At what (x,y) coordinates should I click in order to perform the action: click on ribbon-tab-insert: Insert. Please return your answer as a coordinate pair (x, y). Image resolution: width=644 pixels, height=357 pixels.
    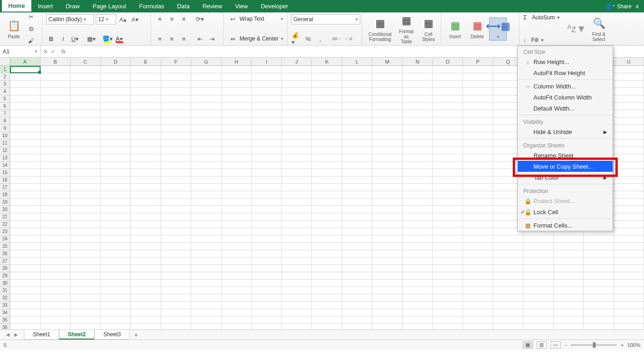
    Looking at the image, I should click on (45, 6).